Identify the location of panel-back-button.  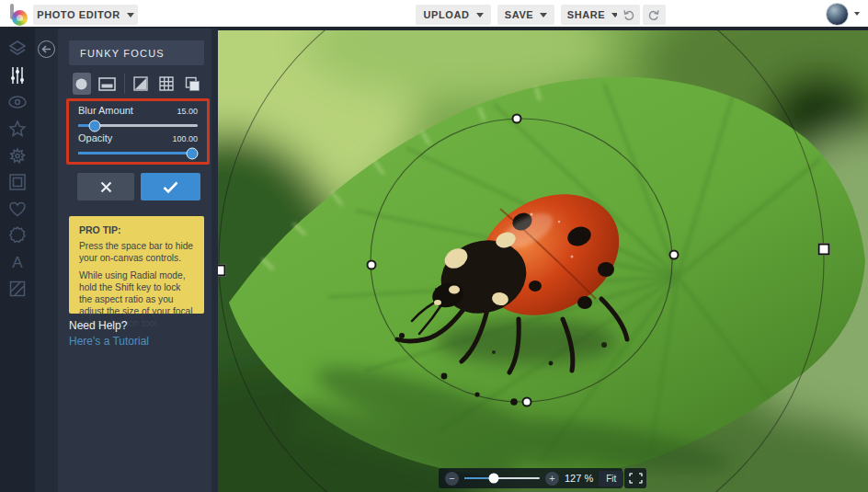
(46, 50).